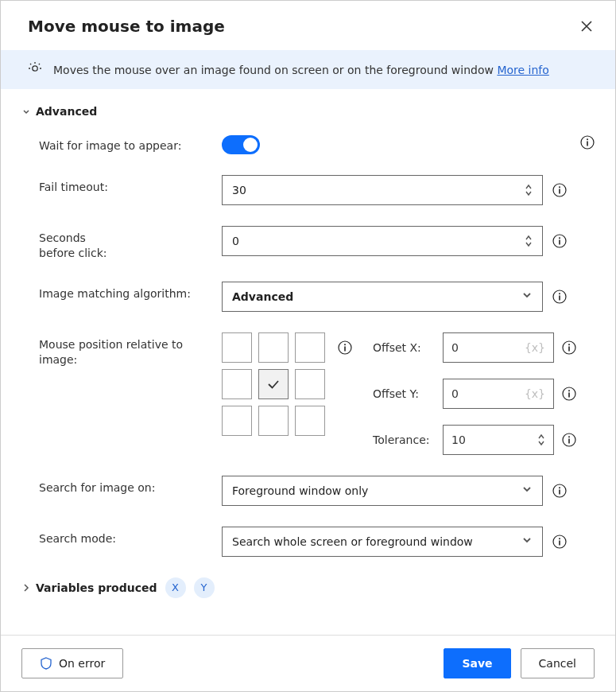  What do you see at coordinates (273, 421) in the screenshot?
I see `pos-bottom-center` at bounding box center [273, 421].